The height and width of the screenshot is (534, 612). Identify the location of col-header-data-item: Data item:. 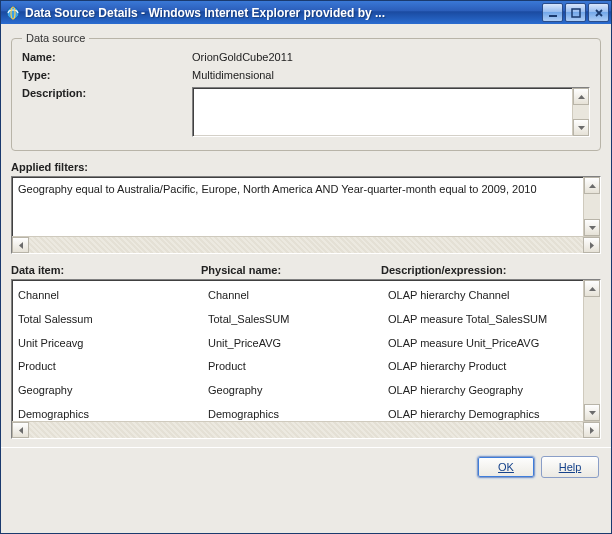
(106, 270).